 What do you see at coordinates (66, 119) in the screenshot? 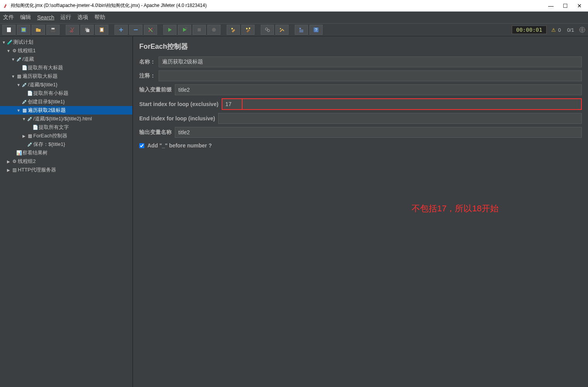
I see `tree-http-sampler: ▼💉/道藏/${title1}/${title2}.html` at bounding box center [66, 119].